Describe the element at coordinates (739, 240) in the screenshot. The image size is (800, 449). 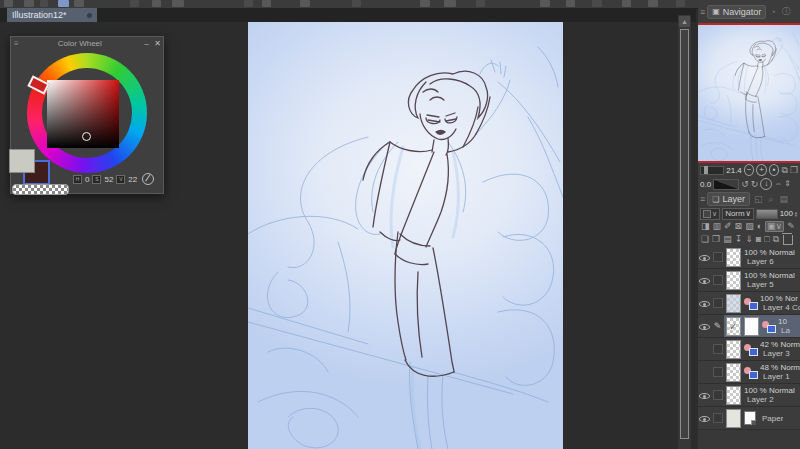
I see `transfer-down-icon: ↧` at that location.